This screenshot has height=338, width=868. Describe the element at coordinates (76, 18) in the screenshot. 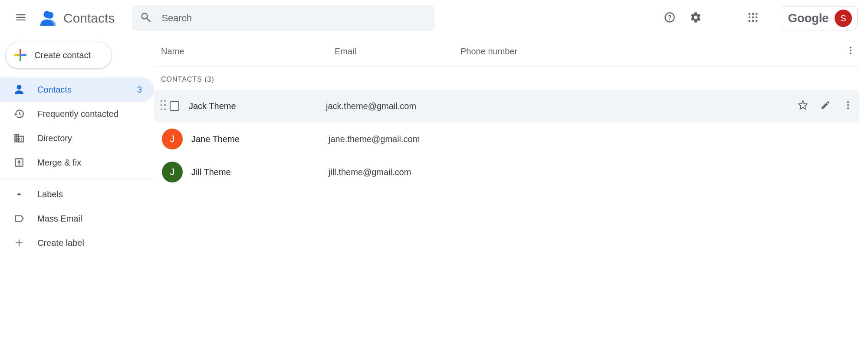

I see `app-brand: Contacts` at that location.